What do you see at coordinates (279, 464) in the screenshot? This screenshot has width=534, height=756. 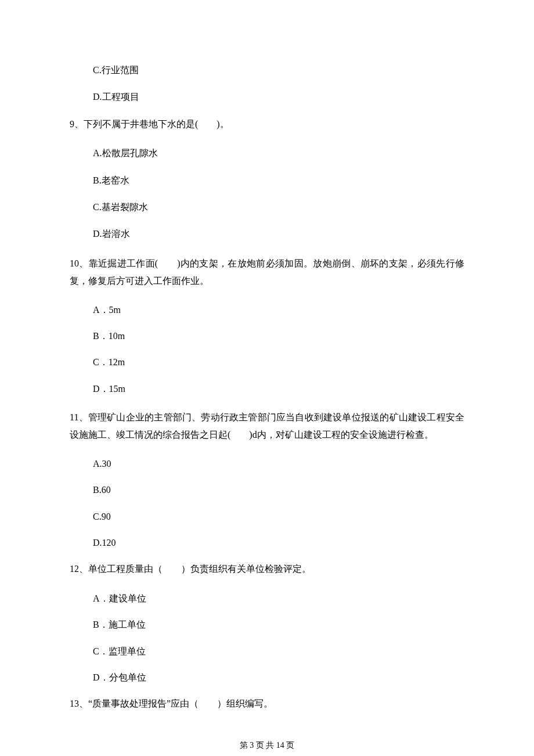 I see `q11-option-a: A.30` at bounding box center [279, 464].